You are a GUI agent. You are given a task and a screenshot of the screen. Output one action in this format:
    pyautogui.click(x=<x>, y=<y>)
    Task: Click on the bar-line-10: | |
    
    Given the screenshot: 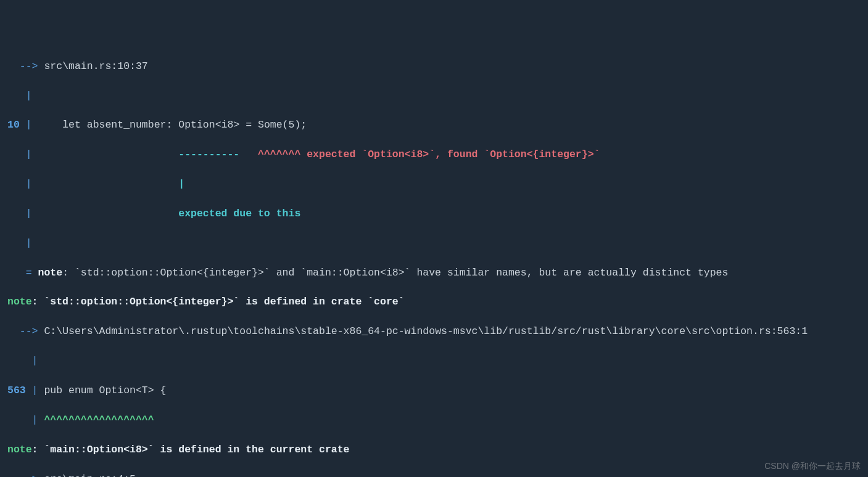 What is the action you would take?
    pyautogui.click(x=434, y=184)
    